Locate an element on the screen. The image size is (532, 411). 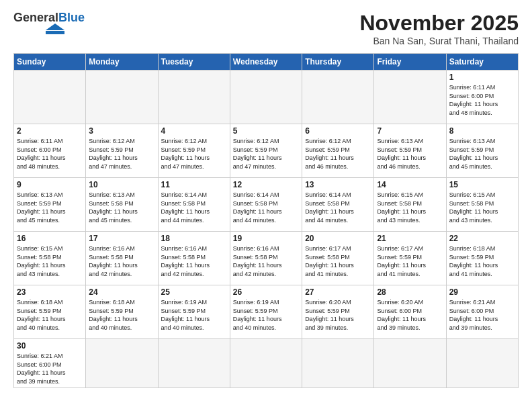
day-number: 10 is located at coordinates (122, 185).